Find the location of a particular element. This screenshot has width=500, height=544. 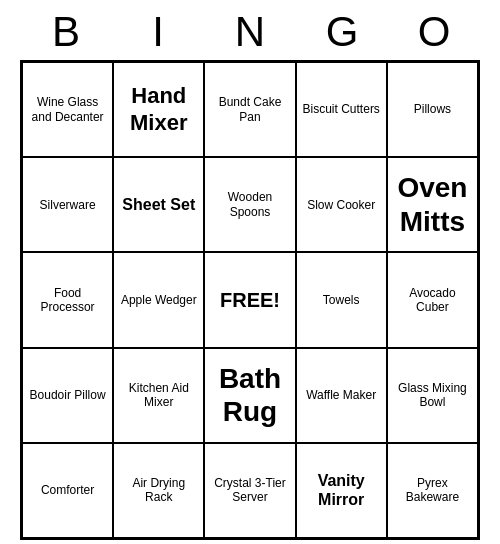

bingo-letter-g: G is located at coordinates (342, 32).